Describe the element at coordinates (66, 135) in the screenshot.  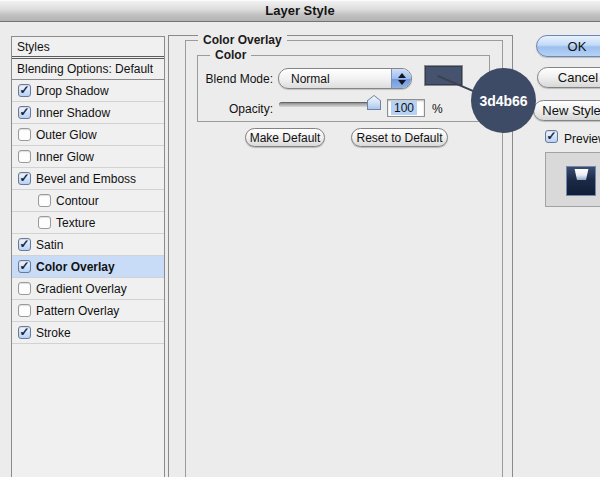
I see `sidebar-item-label: Outer Glow` at that location.